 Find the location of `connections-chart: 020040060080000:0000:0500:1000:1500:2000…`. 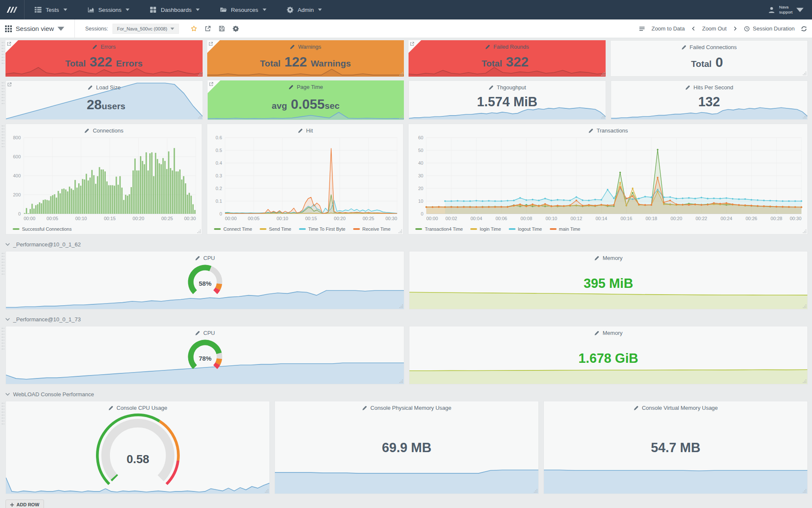

connections-chart: 020040060080000:0000:0500:1000:1500:2000… is located at coordinates (104, 178).